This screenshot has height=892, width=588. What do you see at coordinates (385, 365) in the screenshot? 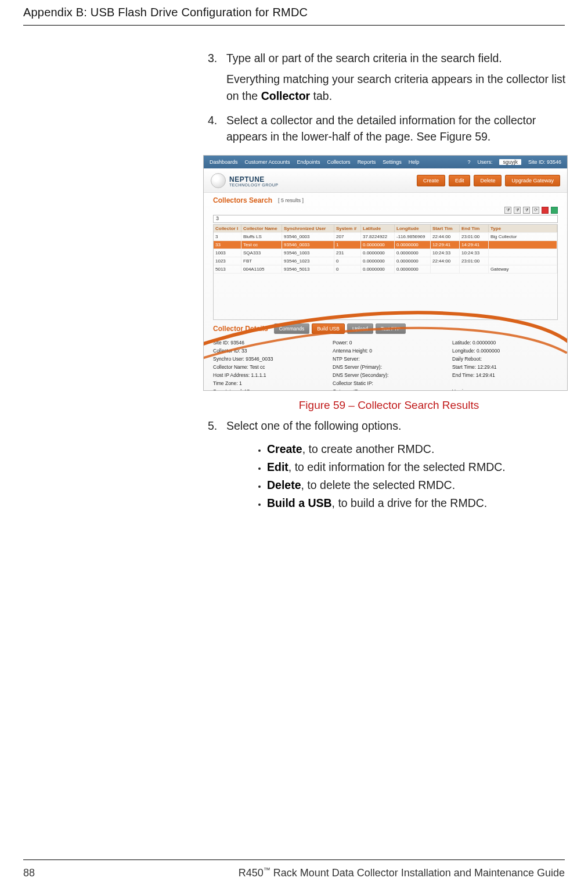
I see `collector-details-columns: Site ID: 93546Power: 0Latitude: 0.000000…` at bounding box center [385, 365].